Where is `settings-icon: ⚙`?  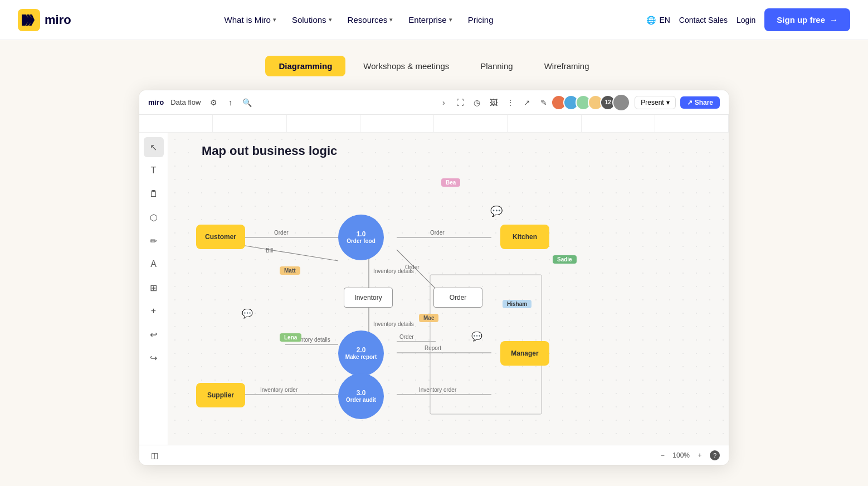 settings-icon: ⚙ is located at coordinates (213, 103).